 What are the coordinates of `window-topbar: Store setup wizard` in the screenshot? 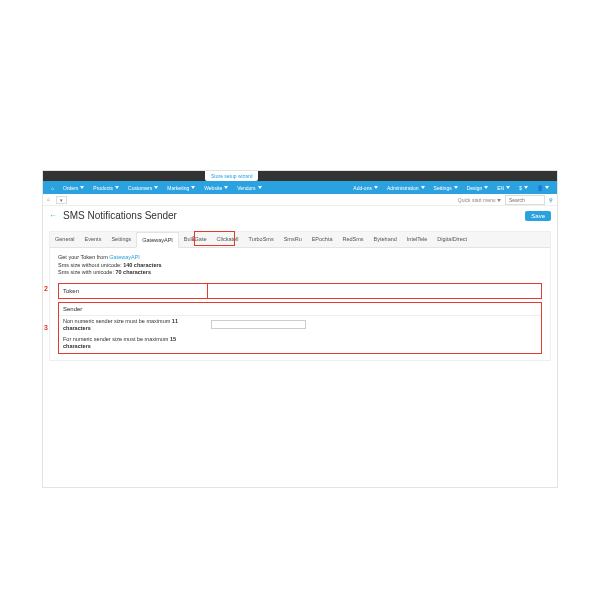 It's located at (300, 176).